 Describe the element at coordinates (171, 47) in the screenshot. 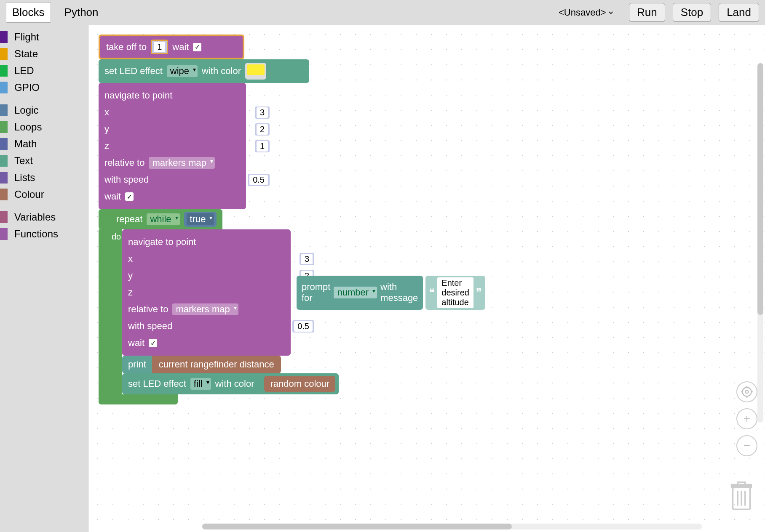

I see `takeoff-block: take off to 1 wait ✓` at that location.